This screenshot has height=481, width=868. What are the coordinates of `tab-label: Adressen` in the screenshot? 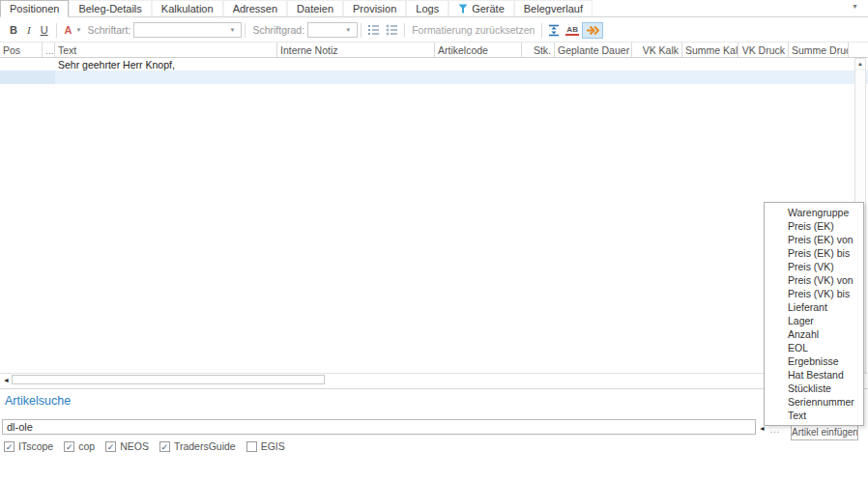 It's located at (255, 9).